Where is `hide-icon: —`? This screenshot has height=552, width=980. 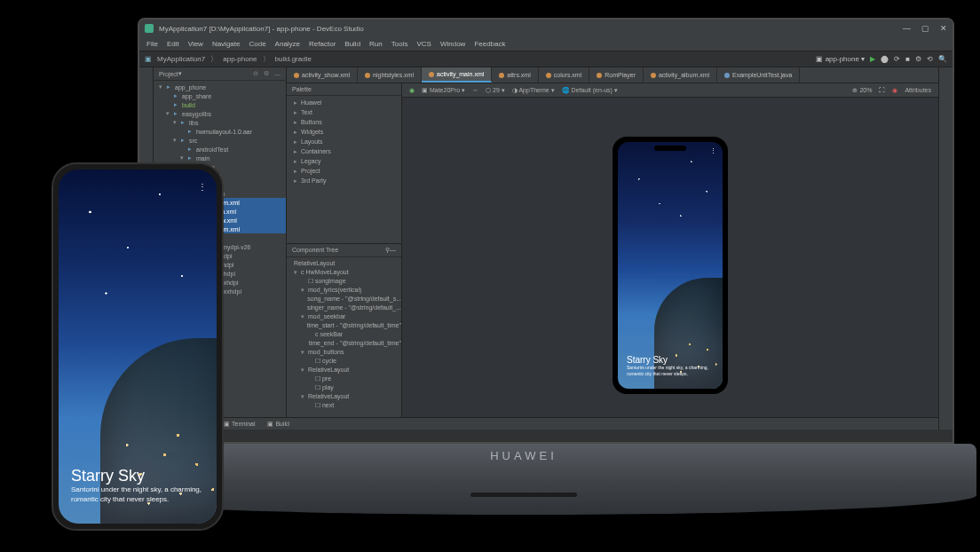
hide-icon: — is located at coordinates (277, 75).